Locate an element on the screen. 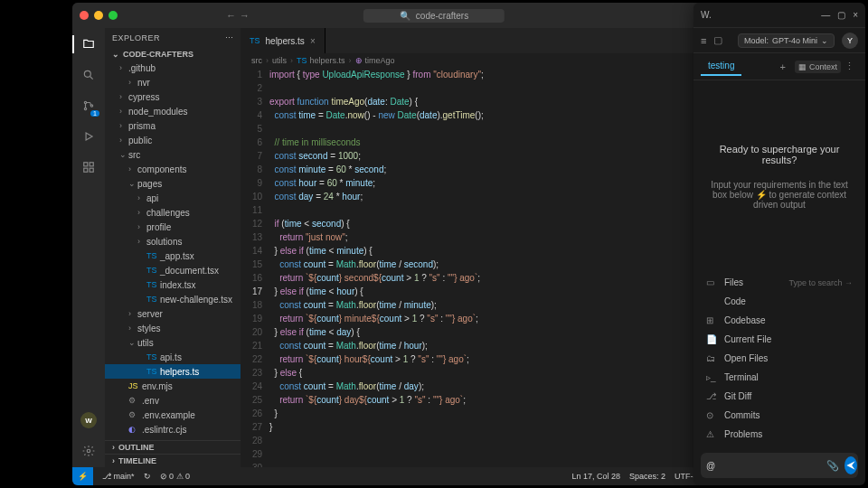  indent: Spaces: 2 is located at coordinates (647, 476).